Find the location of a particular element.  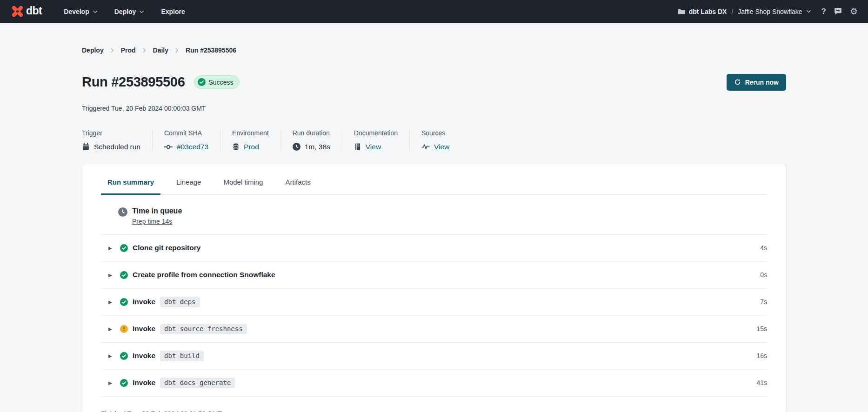

nav-menu-deploy: Deploy is located at coordinates (129, 12).